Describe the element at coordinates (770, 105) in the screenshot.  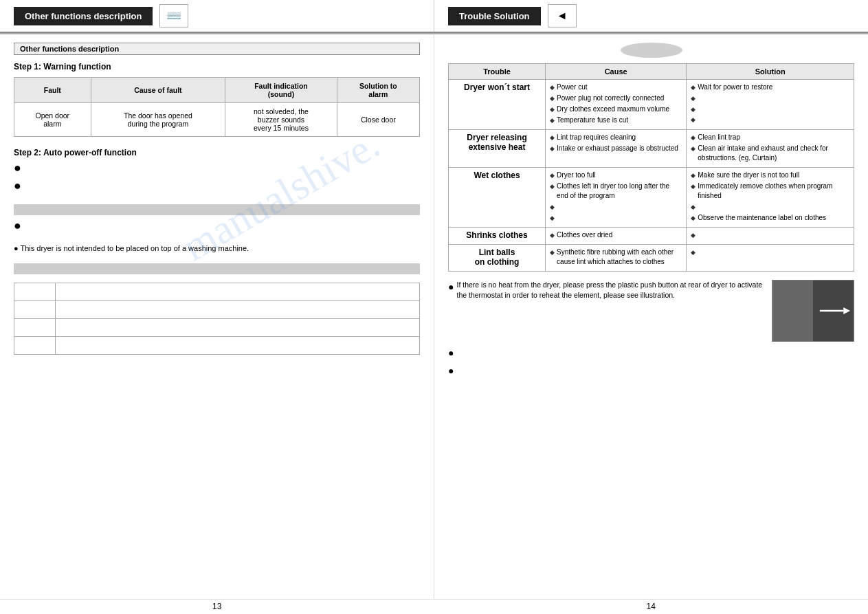
I see `solution-cell-1: ◆Wait for power to restore ◆ ◆ ◆` at that location.